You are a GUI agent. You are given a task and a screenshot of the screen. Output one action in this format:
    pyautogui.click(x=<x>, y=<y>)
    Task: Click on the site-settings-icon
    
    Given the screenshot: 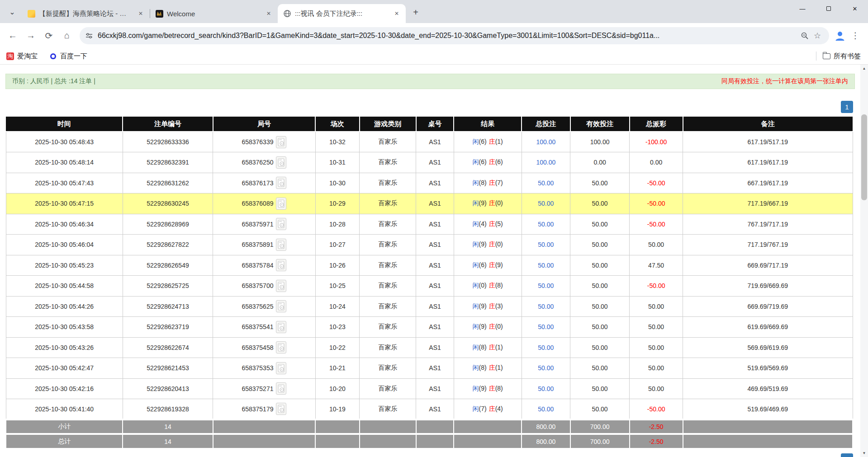 What is the action you would take?
    pyautogui.click(x=89, y=36)
    